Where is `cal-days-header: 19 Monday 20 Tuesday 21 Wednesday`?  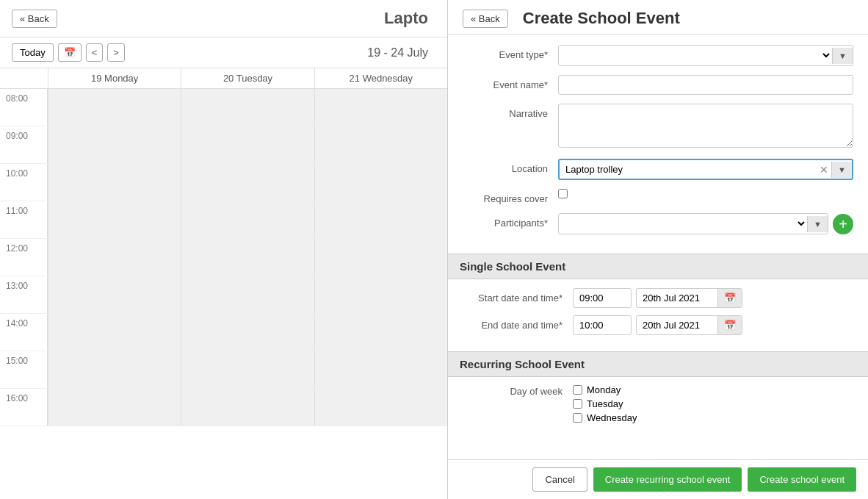
cal-days-header: 19 Monday 20 Tuesday 21 Wednesday is located at coordinates (223, 79).